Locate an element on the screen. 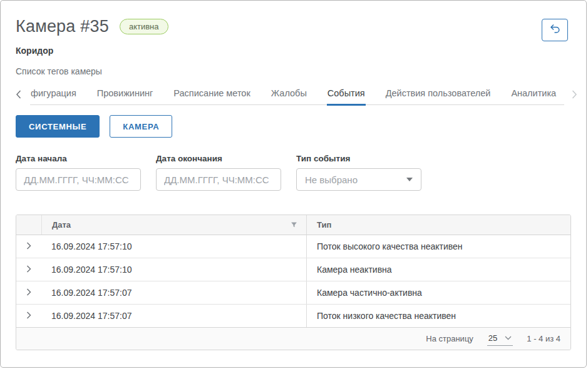 The image size is (588, 369). page-title: Камера #35 is located at coordinates (63, 26).